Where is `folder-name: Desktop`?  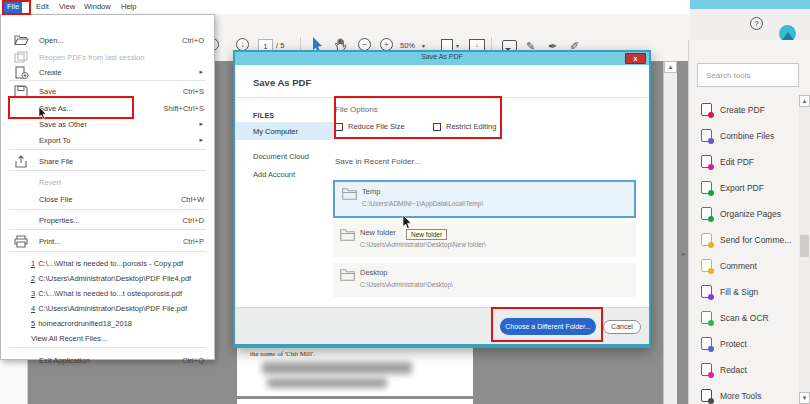
folder-name: Desktop is located at coordinates (374, 272).